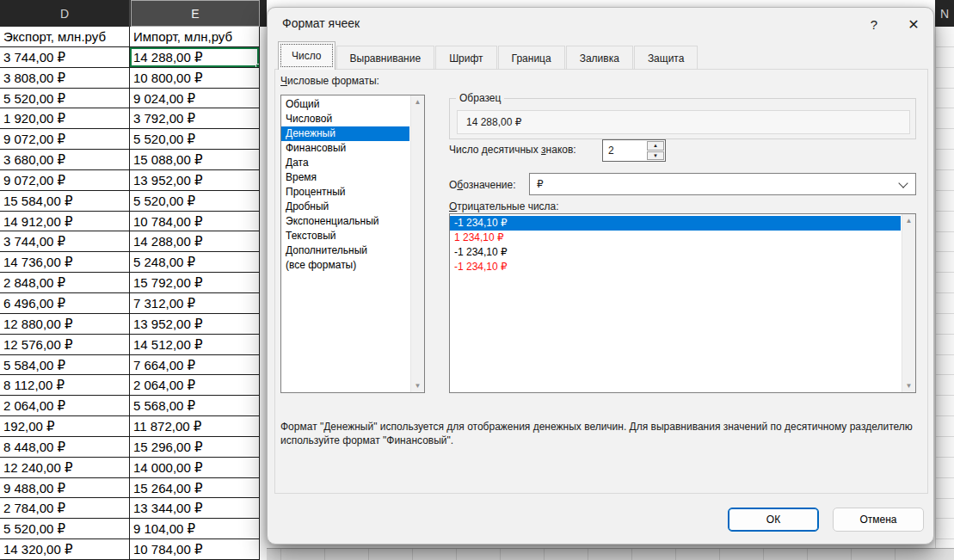 This screenshot has width=954, height=560. What do you see at coordinates (65, 366) in the screenshot?
I see `cell: 5 584,00 ₽` at bounding box center [65, 366].